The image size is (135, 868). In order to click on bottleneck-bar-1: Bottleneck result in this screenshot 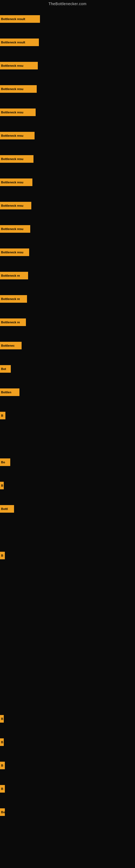, I will do `click(19, 42)`.